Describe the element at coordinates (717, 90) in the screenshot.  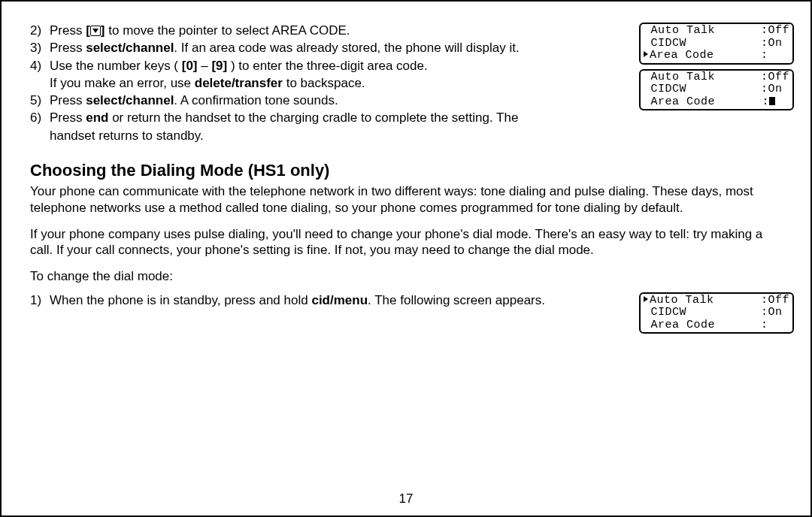
I see `lcd-screen-2: Auto Talk:Off CIDCW:On Area Code:` at that location.